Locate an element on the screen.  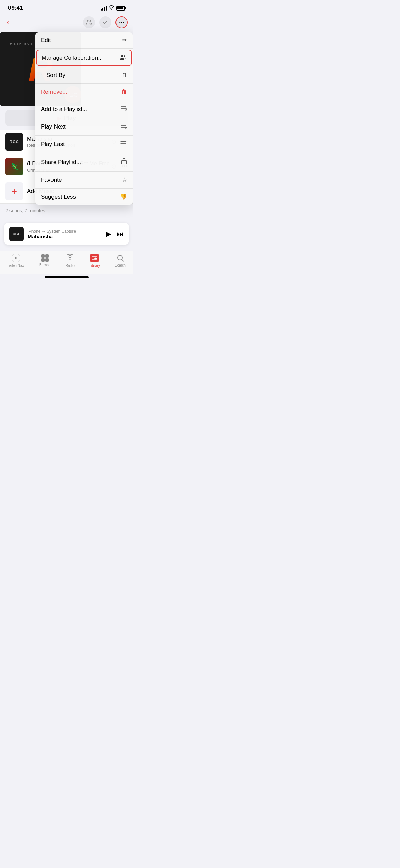
radio-icon is located at coordinates (70, 258).